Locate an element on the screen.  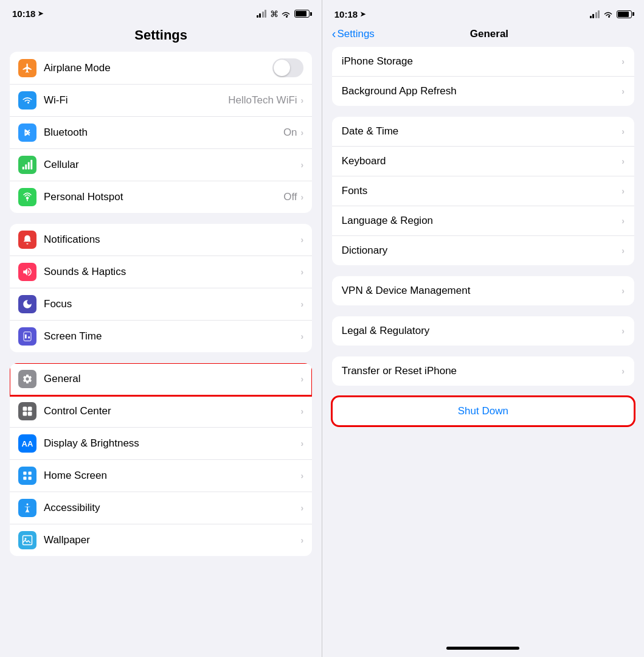
accessibility-label: Accessibility is located at coordinates (173, 508).